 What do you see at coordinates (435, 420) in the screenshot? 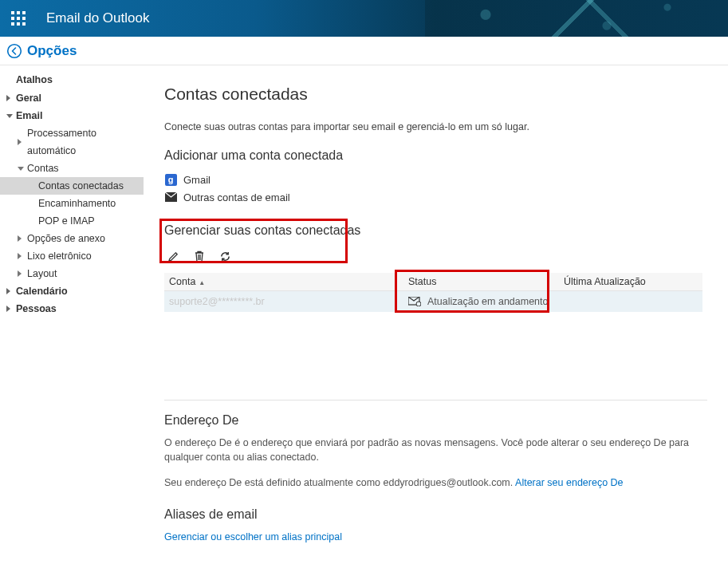
I see `from-address-heading: Endereço De` at bounding box center [435, 420].